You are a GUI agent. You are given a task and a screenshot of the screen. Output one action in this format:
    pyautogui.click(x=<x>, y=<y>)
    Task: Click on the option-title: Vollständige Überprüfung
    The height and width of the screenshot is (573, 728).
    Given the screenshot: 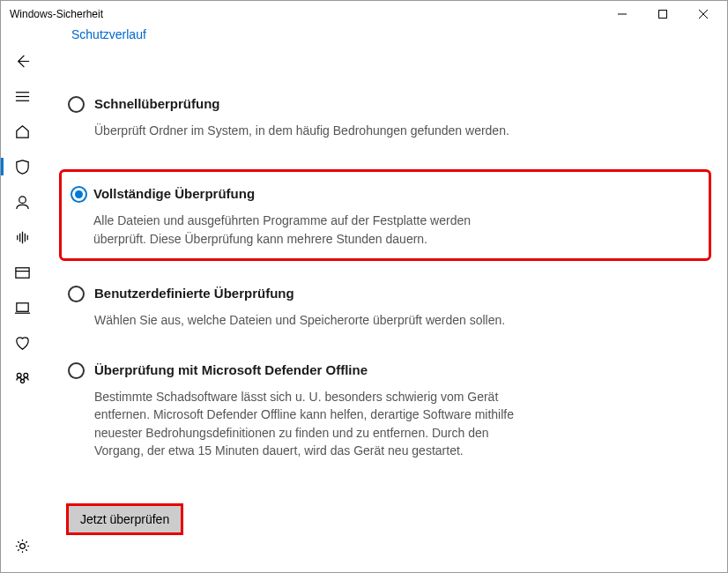 What is the action you would take?
    pyautogui.click(x=305, y=194)
    